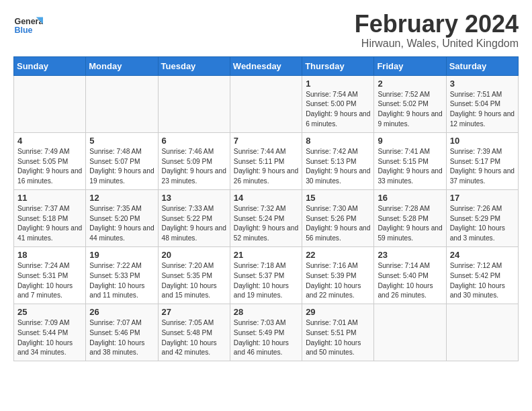  What do you see at coordinates (193, 161) in the screenshot?
I see `calendar-cell: 6Sunrise: 7:46 AM Sunset: 5:09 PM Daylig…` at bounding box center [193, 161].